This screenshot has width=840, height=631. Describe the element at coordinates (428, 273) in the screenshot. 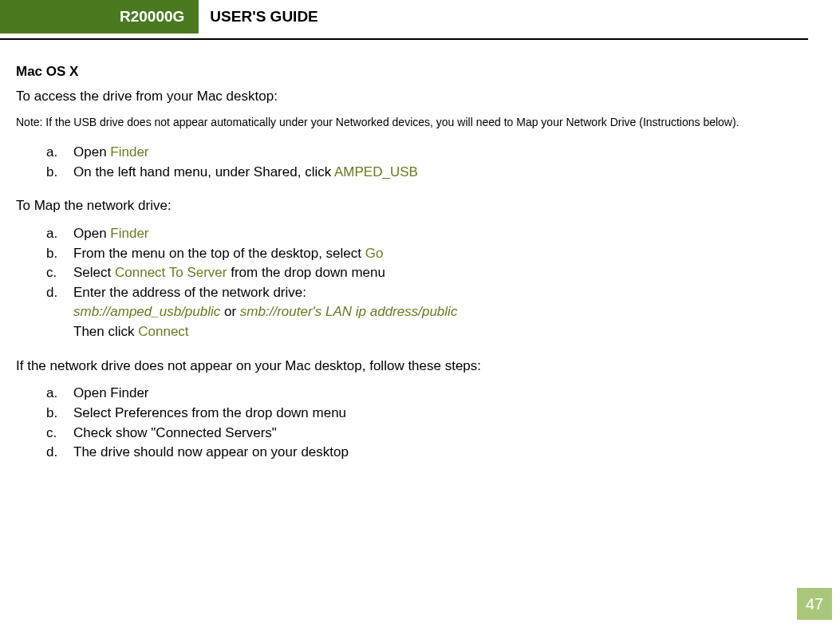

I see `list-item: c. Select Connect To Server from the dro…` at that location.